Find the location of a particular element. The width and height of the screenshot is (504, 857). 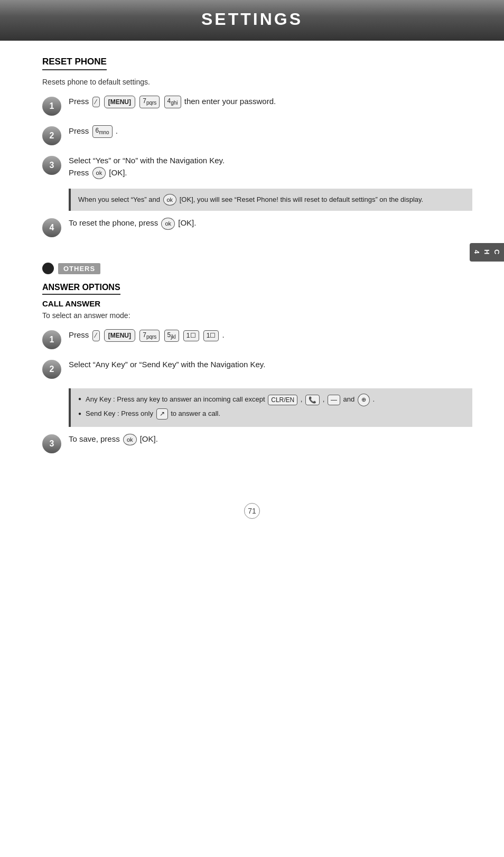

reset-step-2-text: Press 6mno . is located at coordinates (270, 132).